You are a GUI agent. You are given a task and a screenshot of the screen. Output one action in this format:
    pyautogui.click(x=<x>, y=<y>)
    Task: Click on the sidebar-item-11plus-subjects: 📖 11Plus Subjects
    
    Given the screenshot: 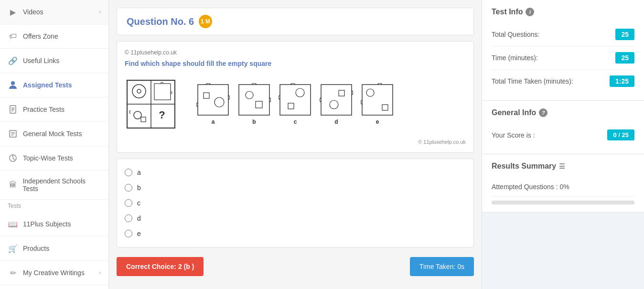 What is the action you would take?
    pyautogui.click(x=54, y=225)
    